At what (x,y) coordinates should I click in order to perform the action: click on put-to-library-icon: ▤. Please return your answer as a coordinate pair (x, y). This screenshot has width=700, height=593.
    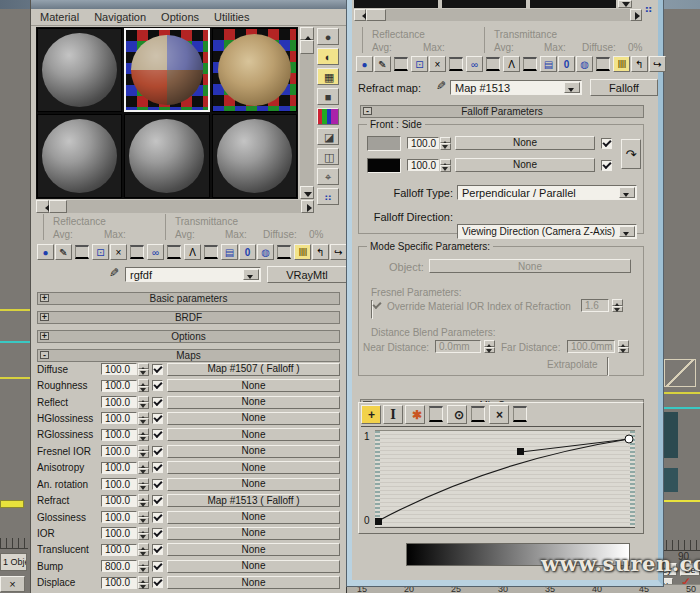
    Looking at the image, I should click on (230, 252).